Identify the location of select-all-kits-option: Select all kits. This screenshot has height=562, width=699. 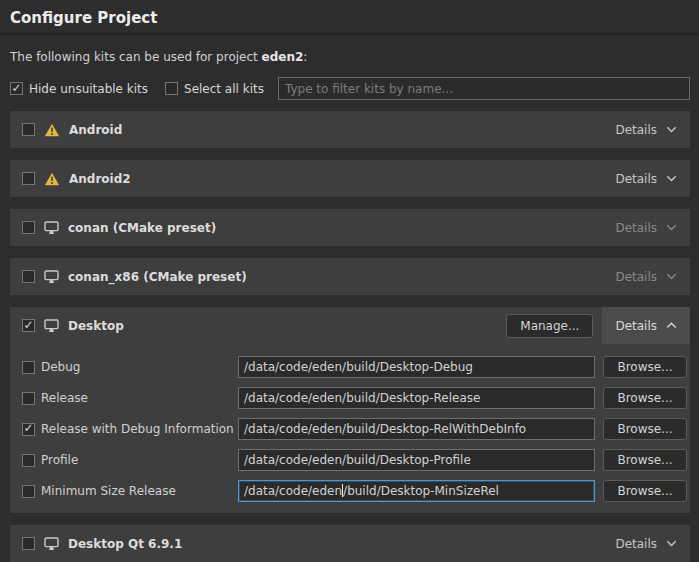
(214, 89).